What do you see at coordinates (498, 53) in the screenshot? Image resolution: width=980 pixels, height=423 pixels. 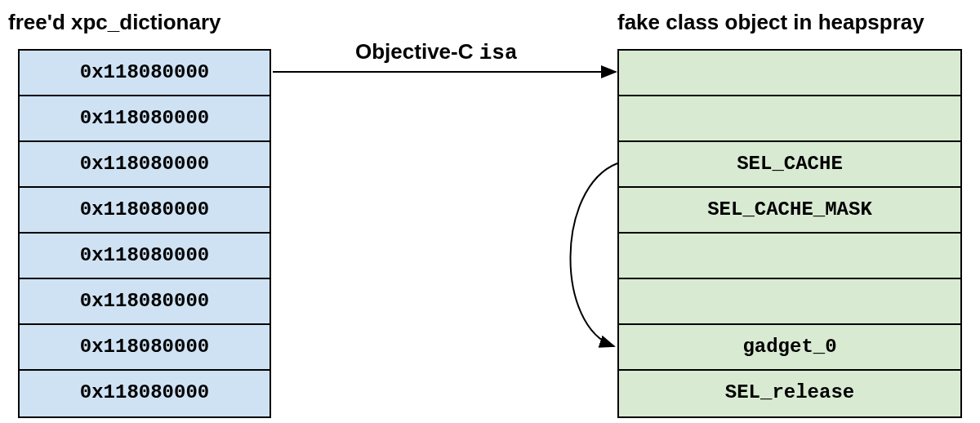 I see `arrow-label-mono: isa` at bounding box center [498, 53].